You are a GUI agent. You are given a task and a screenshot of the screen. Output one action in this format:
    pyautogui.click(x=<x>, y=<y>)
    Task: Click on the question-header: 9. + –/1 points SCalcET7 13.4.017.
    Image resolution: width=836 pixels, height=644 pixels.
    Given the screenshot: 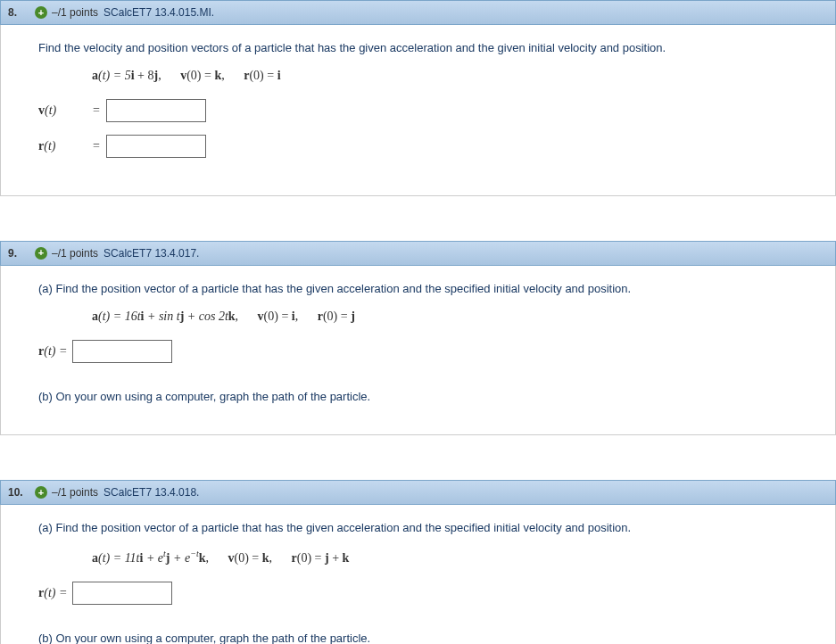 What is the action you would take?
    pyautogui.click(x=418, y=253)
    